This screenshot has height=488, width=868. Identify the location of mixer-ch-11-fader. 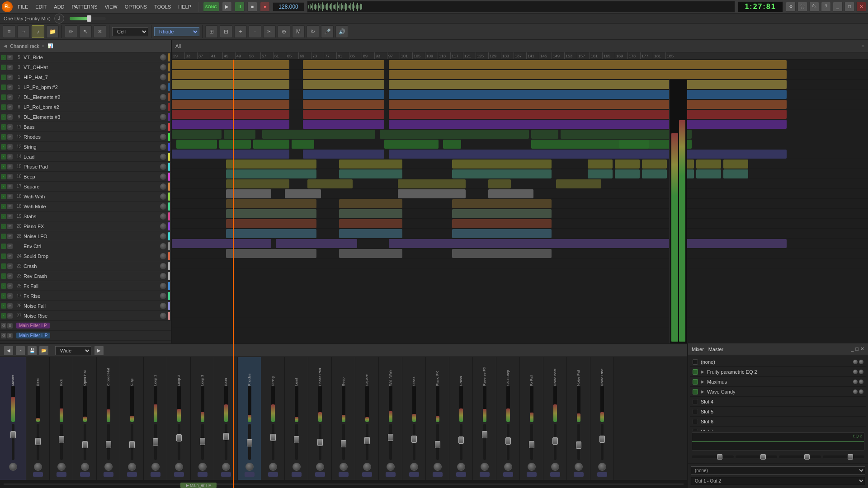
(297, 440).